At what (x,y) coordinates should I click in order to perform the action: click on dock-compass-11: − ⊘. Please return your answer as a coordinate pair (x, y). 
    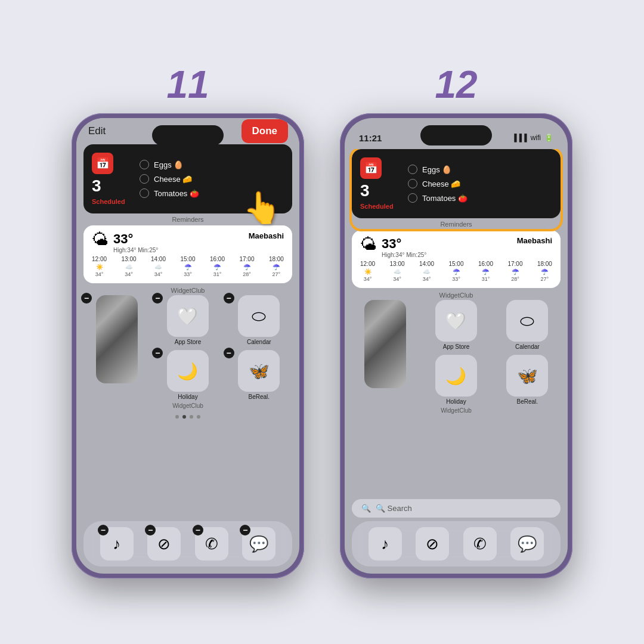
    Looking at the image, I should click on (164, 544).